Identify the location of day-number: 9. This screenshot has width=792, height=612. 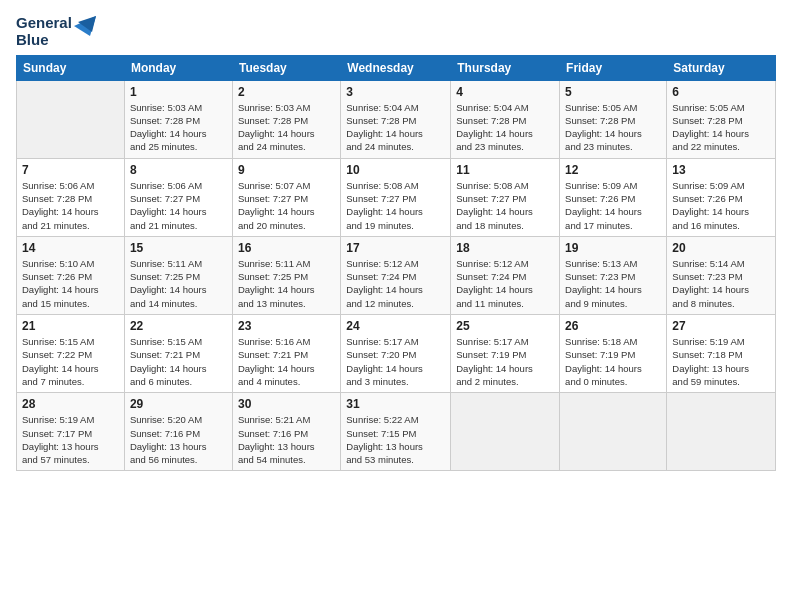
(286, 170).